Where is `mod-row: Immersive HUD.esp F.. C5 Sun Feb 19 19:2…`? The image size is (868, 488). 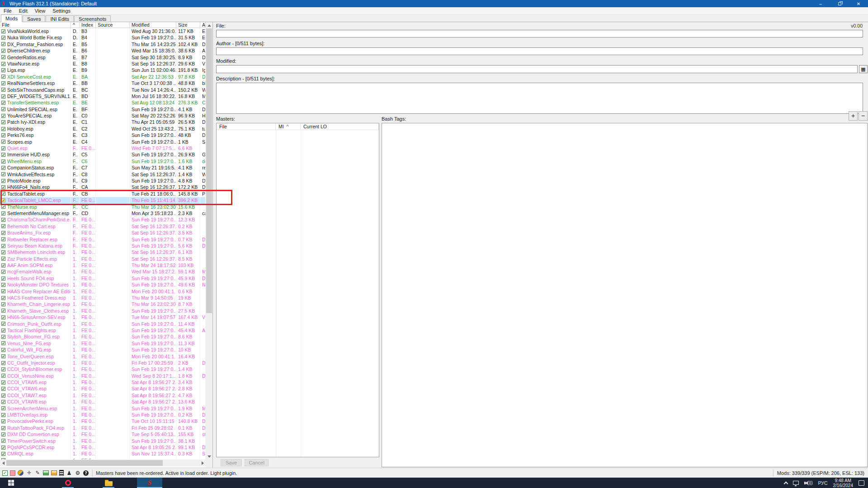
mod-row: Immersive HUD.esp F.. C5 Sun Feb 19 19:2… is located at coordinates (103, 155).